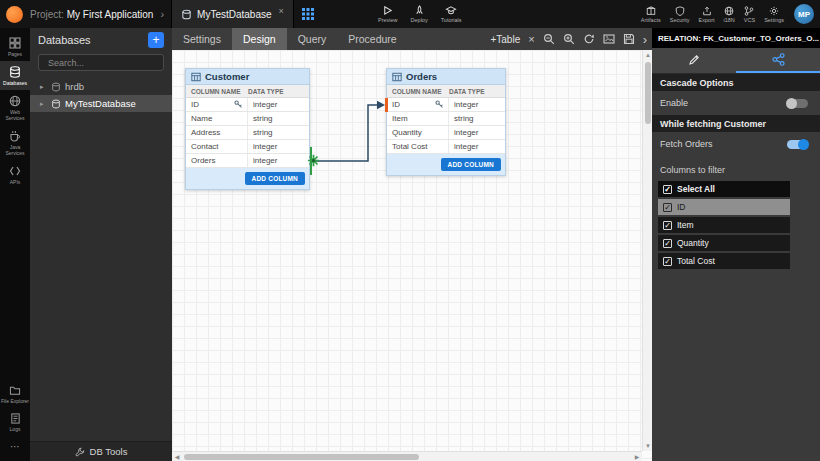 This screenshot has width=820, height=461. I want to click on filter-column-quantity: ✓Quantity, so click(724, 243).